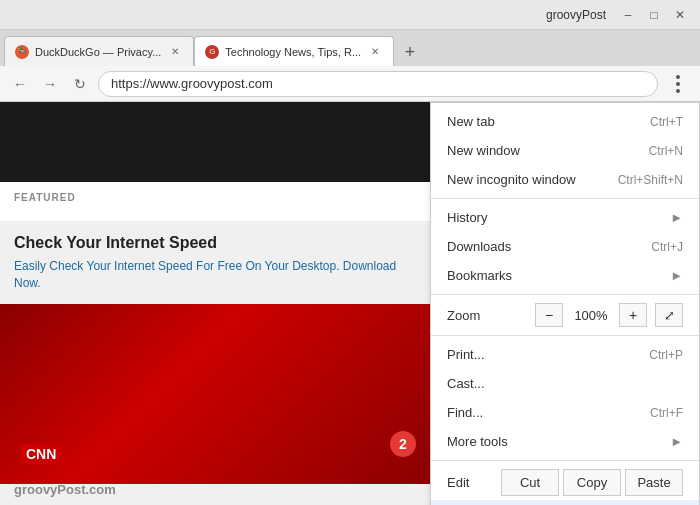 The width and height of the screenshot is (700, 505). I want to click on menu-item-new-tab: New tab Ctrl+T, so click(565, 122).